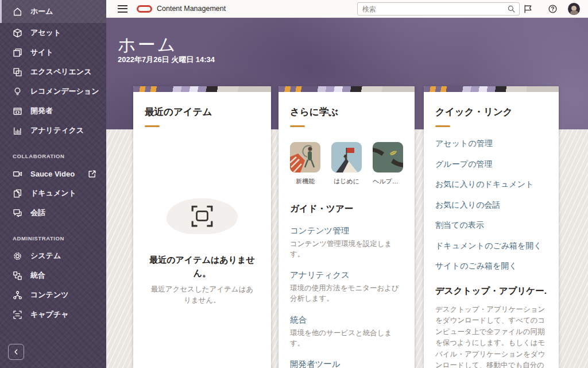  I want to click on recent-empty-state: 最近のアイテムはありません。 最近アクセスしたアイテムはありません。, so click(202, 252).